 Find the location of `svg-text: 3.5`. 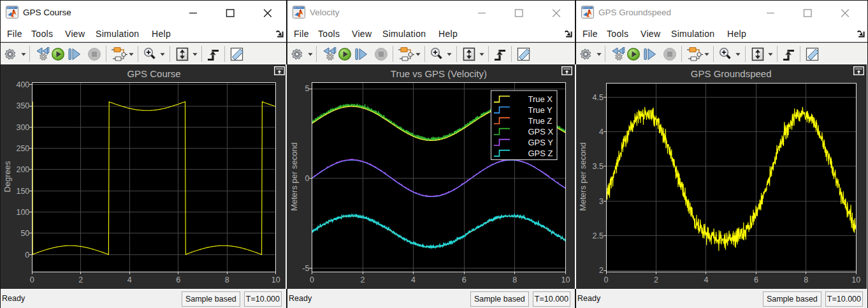

svg-text: 3.5 is located at coordinates (598, 166).